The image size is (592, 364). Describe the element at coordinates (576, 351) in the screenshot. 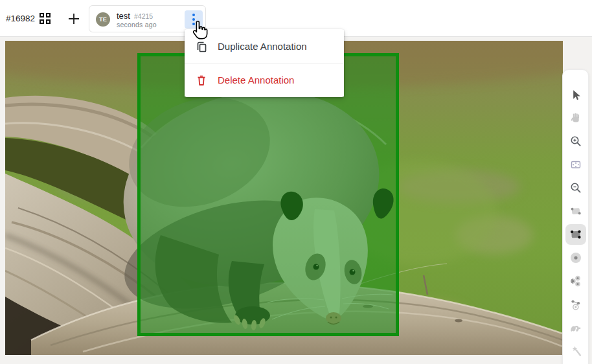

I see `tool-smart-select` at that location.